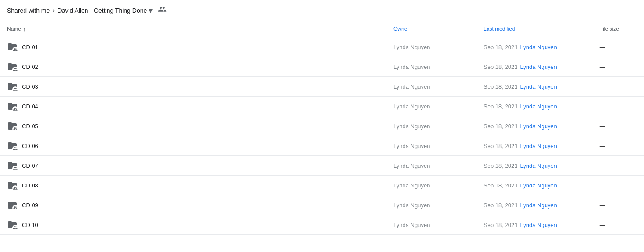  What do you see at coordinates (535, 205) in the screenshot?
I see `modified-cell-8: Sep 18, 2021 Lynda Nguyen` at bounding box center [535, 205].